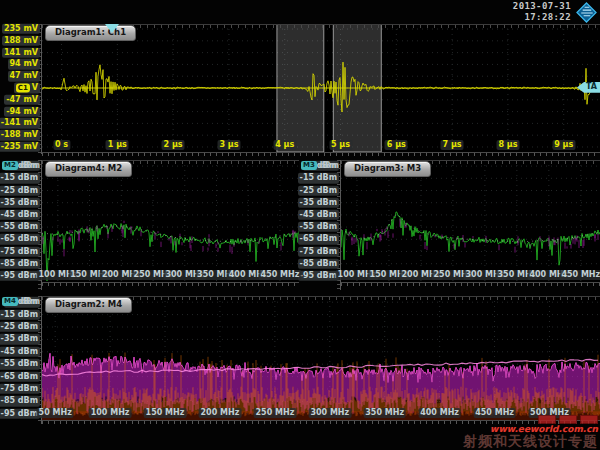 Image resolution: width=600 pixels, height=450 pixels. What do you see at coordinates (170, 227) in the screenshot?
I see `diagram4-plot-area: Diagram4: M2 100 MHz150 MHz200 MHz250 MH…` at bounding box center [170, 227].